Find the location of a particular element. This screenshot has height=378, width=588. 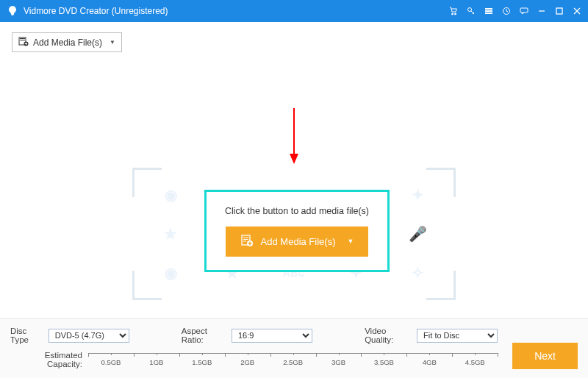

ruler-tick-label: 4.5GB is located at coordinates (475, 362).